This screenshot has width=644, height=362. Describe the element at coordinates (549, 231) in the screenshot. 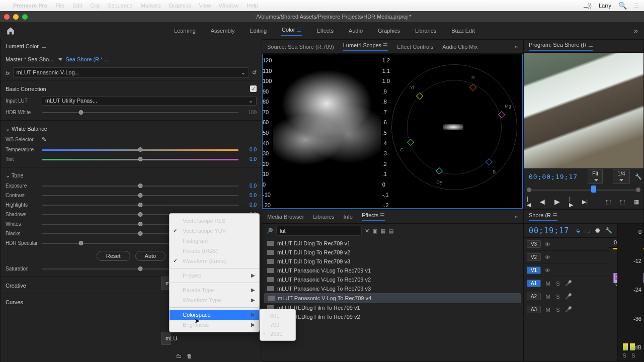

I see `timeline-timecode: 00;19;17` at that location.